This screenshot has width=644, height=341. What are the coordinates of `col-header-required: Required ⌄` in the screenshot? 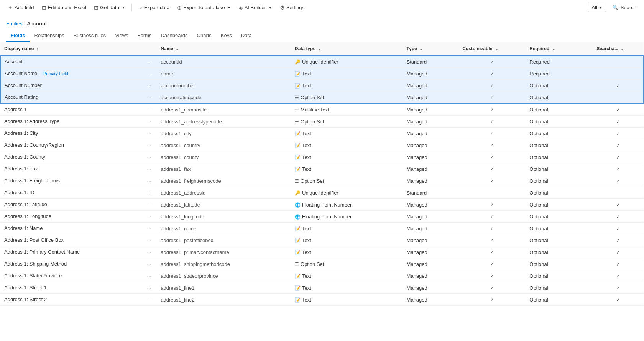 It's located at (559, 49).